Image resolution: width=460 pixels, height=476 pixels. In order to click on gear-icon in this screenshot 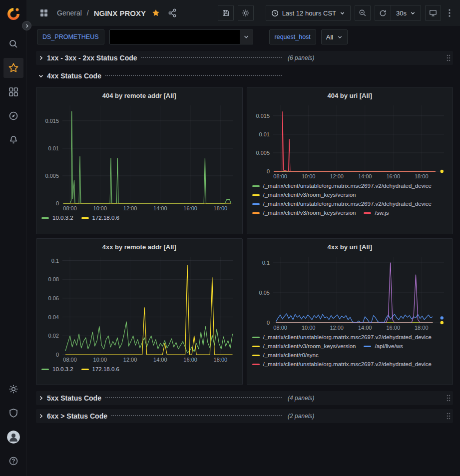, I will do `click(246, 13)`.